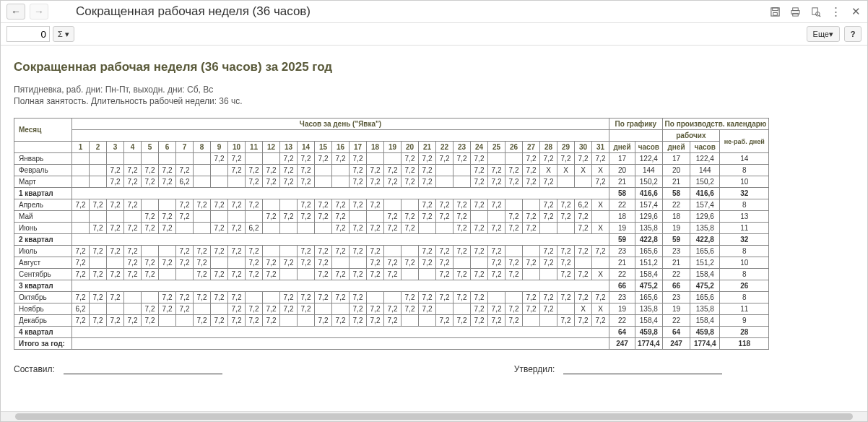 The width and height of the screenshot is (868, 422). What do you see at coordinates (420, 12) in the screenshot?
I see `window-title: Сокращенная рабочая неделя (36 часов)` at bounding box center [420, 12].